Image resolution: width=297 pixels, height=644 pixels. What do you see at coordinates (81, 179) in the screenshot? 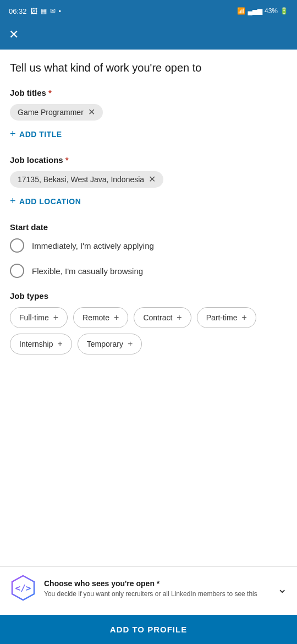
I see `job-location-text: 17135, Bekasi, West Java, Indonesia` at bounding box center [81, 179].